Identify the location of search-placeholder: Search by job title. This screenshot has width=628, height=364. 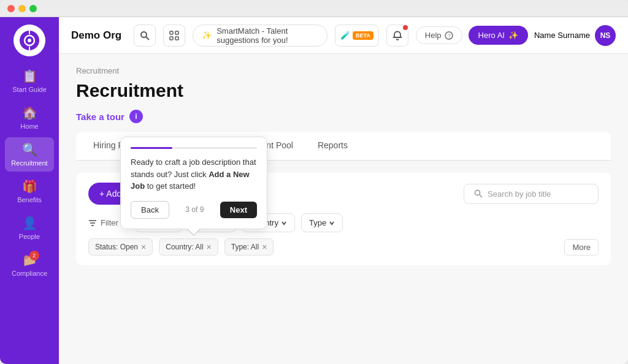
(519, 194).